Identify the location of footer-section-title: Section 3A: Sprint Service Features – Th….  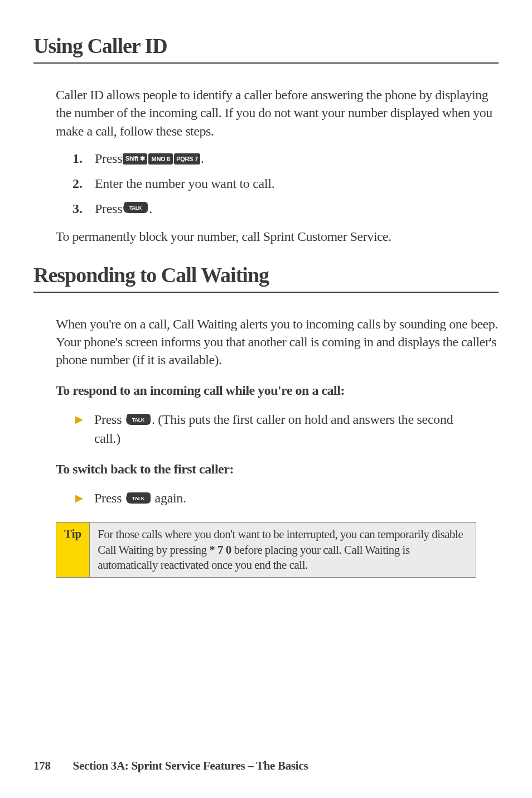
(191, 766).